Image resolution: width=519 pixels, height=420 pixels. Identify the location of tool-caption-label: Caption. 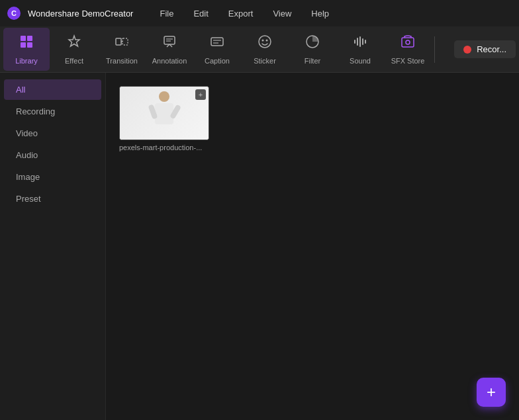
(217, 61).